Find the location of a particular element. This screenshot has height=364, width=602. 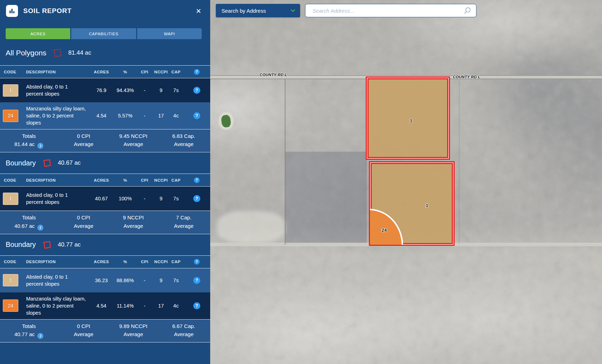

cell-pct: 11.14% is located at coordinates (125, 306).